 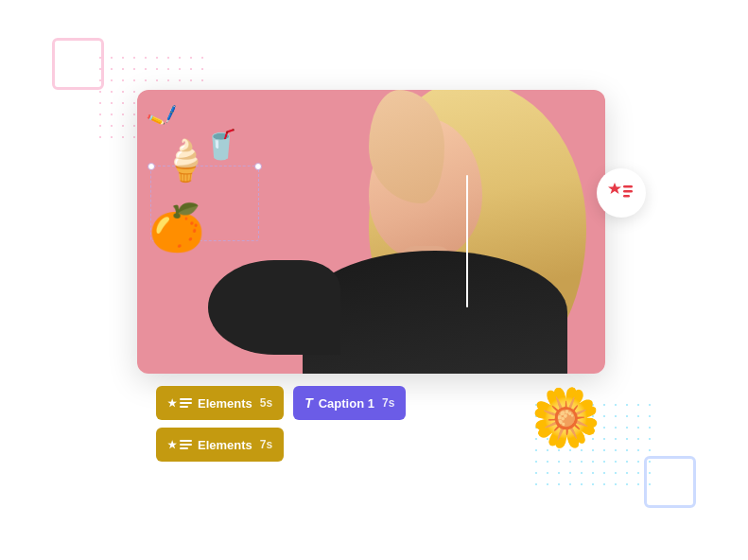 I want to click on flower-sticker: 🌼, so click(x=565, y=418).